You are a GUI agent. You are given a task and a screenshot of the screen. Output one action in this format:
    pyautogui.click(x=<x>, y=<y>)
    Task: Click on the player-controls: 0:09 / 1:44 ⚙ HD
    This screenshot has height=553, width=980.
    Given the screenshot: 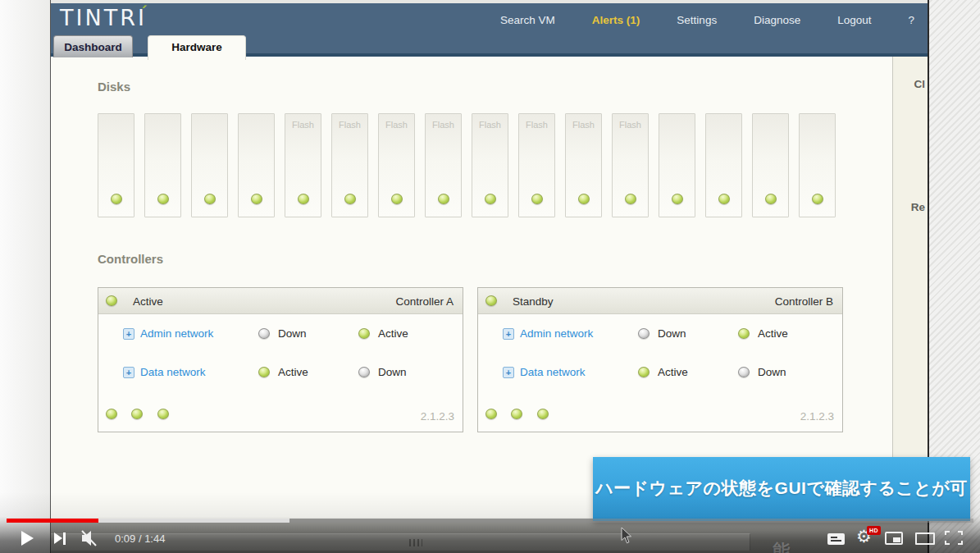 What is the action you would take?
    pyautogui.click(x=490, y=538)
    